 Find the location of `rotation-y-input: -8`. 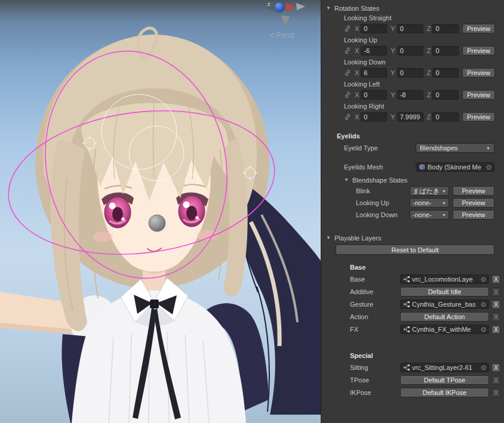

rotation-y-input: -8 is located at coordinates (410, 95).